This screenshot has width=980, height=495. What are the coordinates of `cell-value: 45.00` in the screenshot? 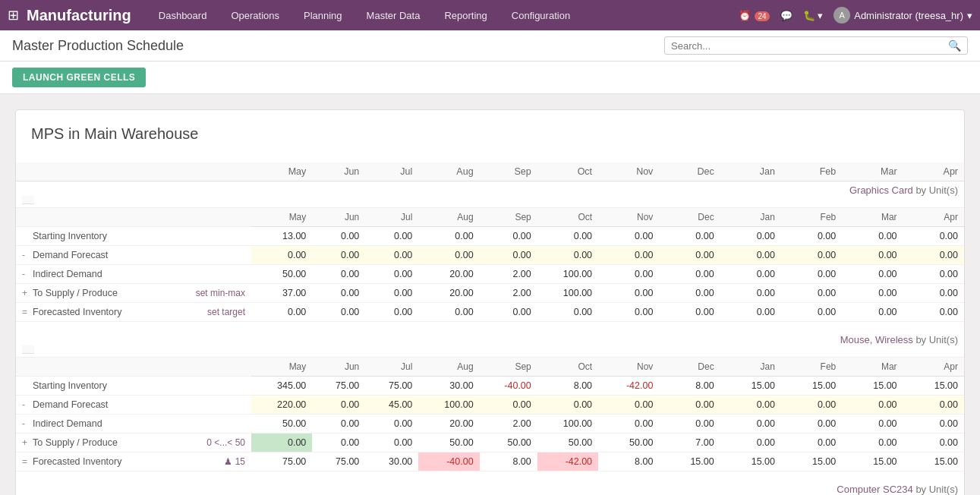 It's located at (392, 405).